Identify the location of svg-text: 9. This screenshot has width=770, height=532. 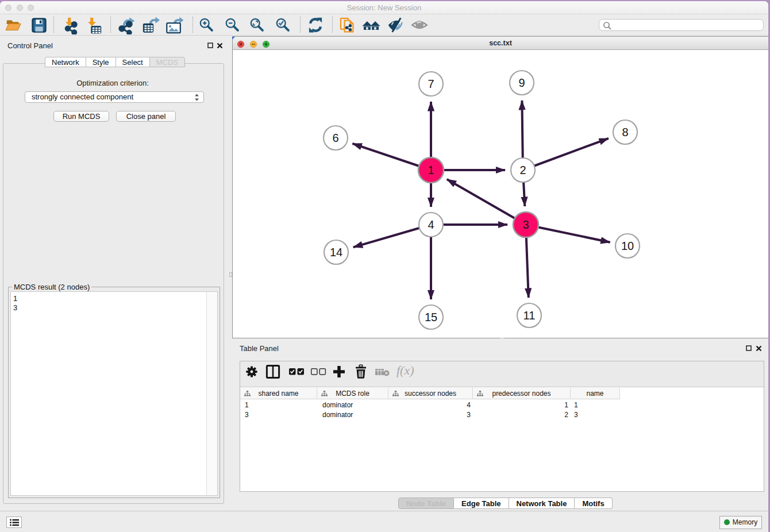
(522, 83).